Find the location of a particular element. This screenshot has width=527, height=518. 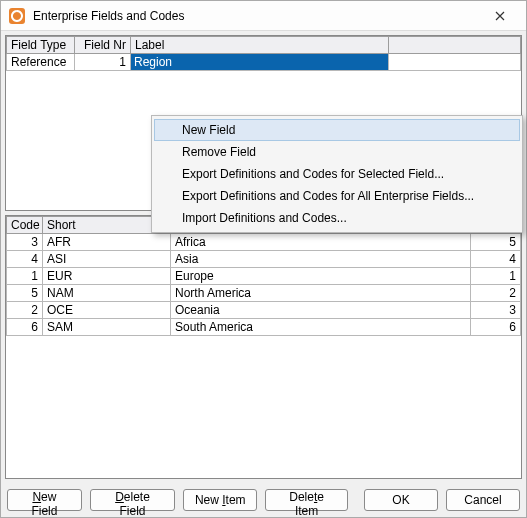

cell-code: 4 is located at coordinates (25, 260).